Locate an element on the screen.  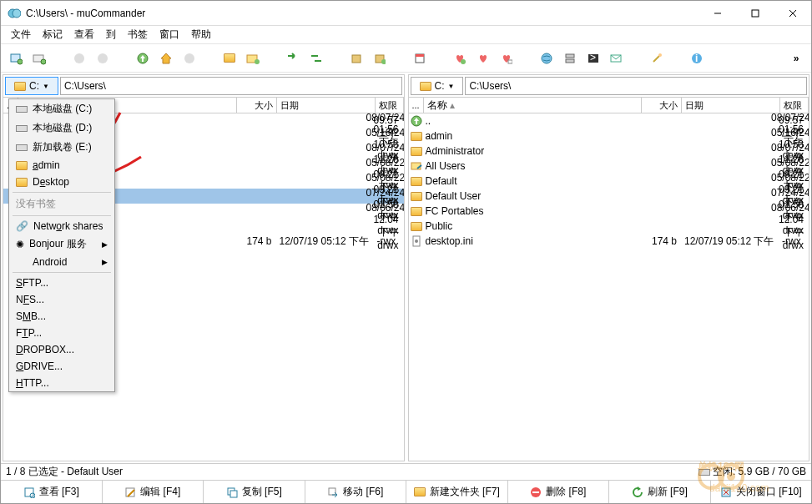
heart-add-icon is located at coordinates (460, 58).